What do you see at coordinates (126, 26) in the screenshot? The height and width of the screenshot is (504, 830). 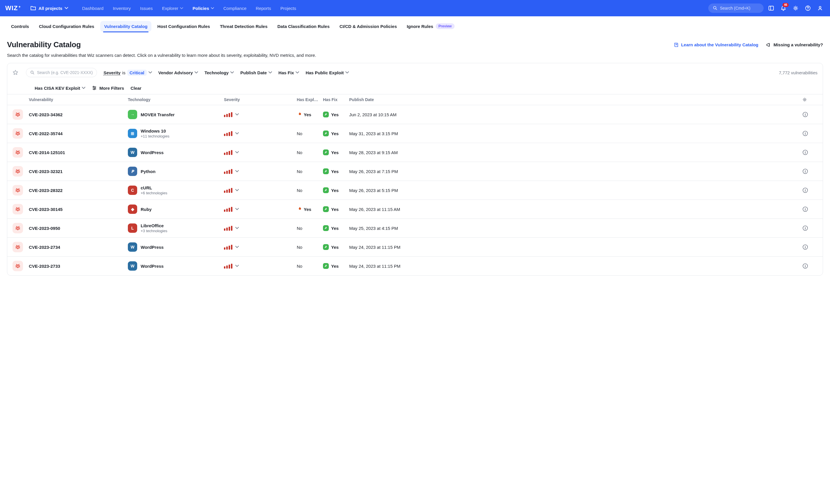 I see `subtab-vulnerability-catalog: Vulnerability Catalog` at bounding box center [126, 26].